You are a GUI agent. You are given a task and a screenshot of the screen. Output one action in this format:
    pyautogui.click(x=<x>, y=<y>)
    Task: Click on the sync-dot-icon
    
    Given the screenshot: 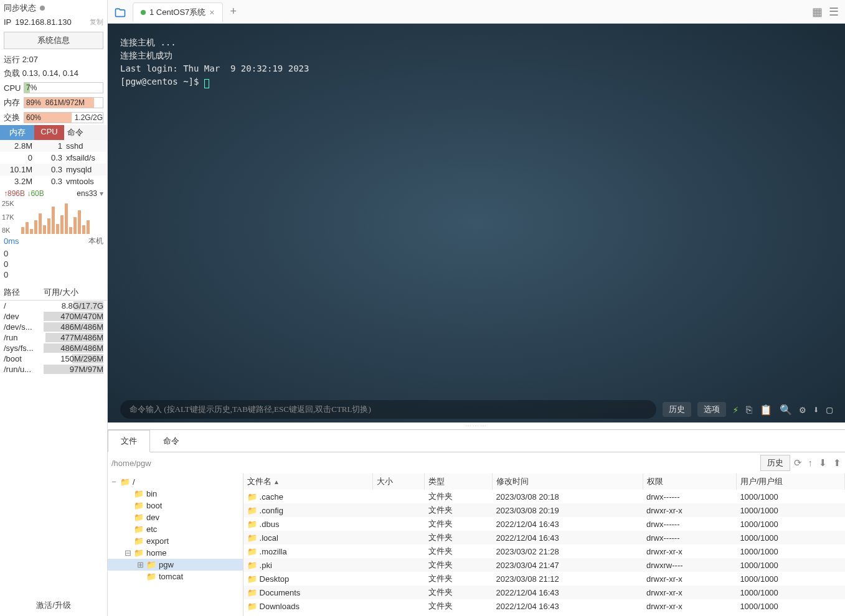 What is the action you would take?
    pyautogui.click(x=42, y=8)
    